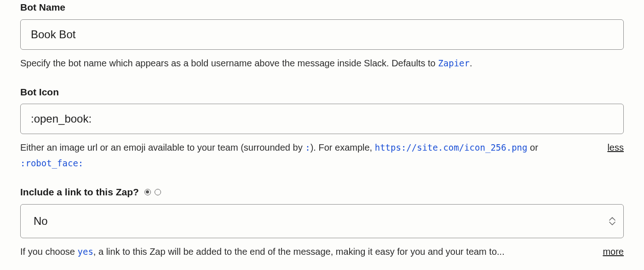 This screenshot has width=644, height=270. I want to click on include-link-label: Include a link to this Zap?, so click(322, 192).